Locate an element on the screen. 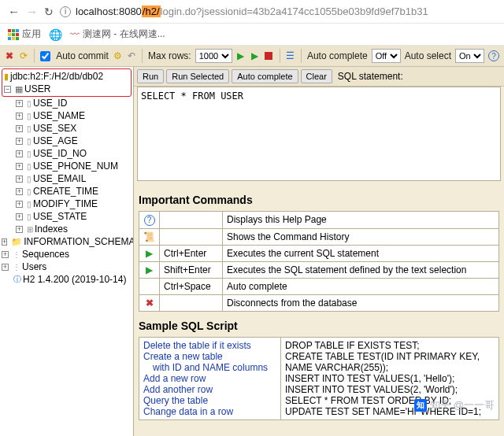 The width and height of the screenshot is (504, 436). auto-complete-button: Auto complete is located at coordinates (265, 76).